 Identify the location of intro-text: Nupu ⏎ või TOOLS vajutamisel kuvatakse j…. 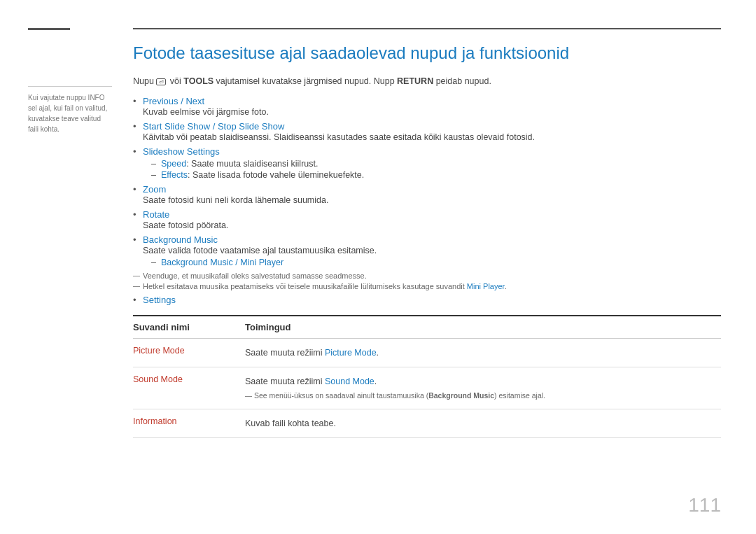
(427, 81).